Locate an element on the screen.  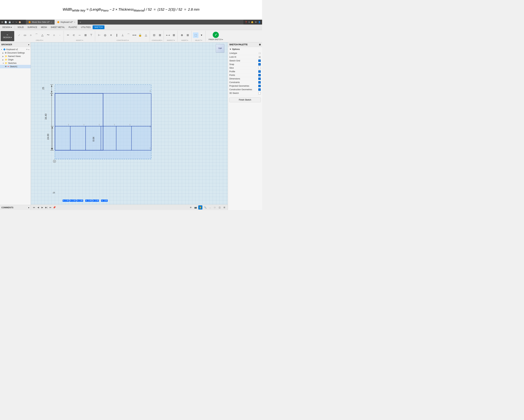
configure-icon2: ⊞ is located at coordinates (160, 35).